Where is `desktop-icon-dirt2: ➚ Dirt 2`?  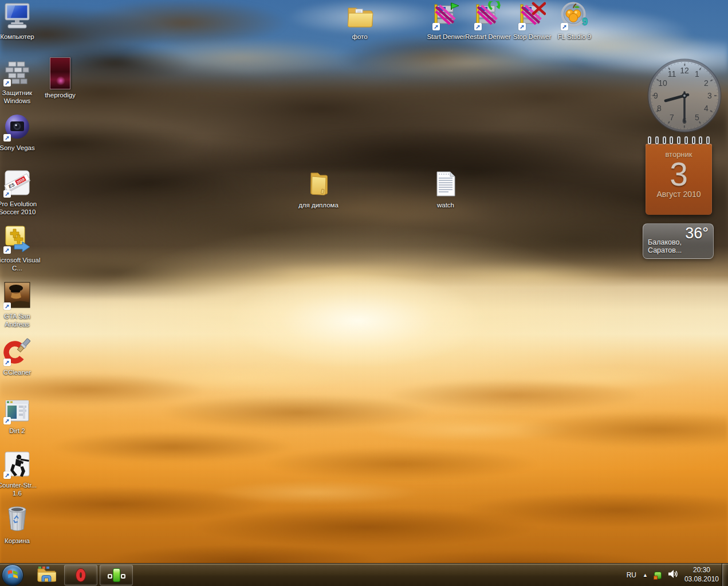 desktop-icon-dirt2: ➚ Dirt 2 is located at coordinates (21, 416).